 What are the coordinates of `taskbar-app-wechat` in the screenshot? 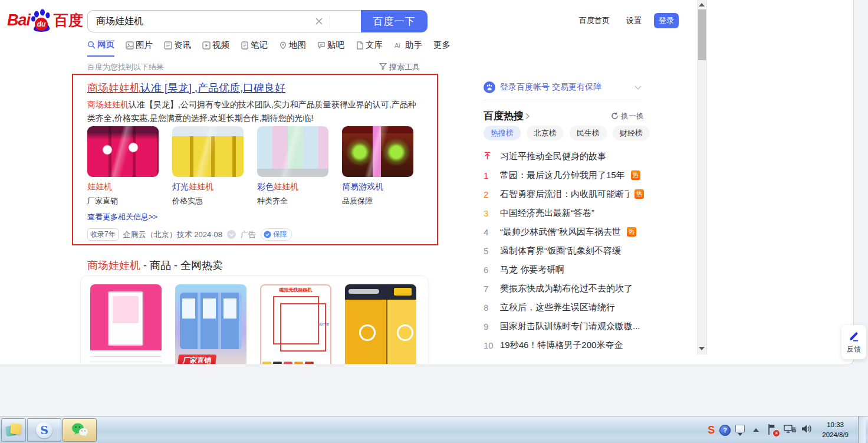 It's located at (80, 430).